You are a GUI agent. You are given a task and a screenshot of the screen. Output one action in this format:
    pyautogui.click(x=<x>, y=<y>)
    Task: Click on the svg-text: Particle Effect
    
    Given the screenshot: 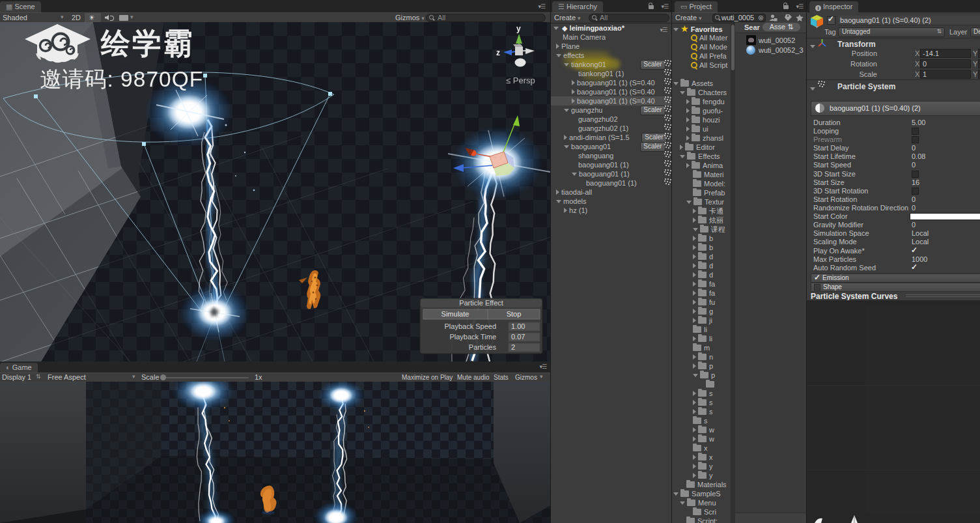 What is the action you would take?
    pyautogui.click(x=481, y=303)
    